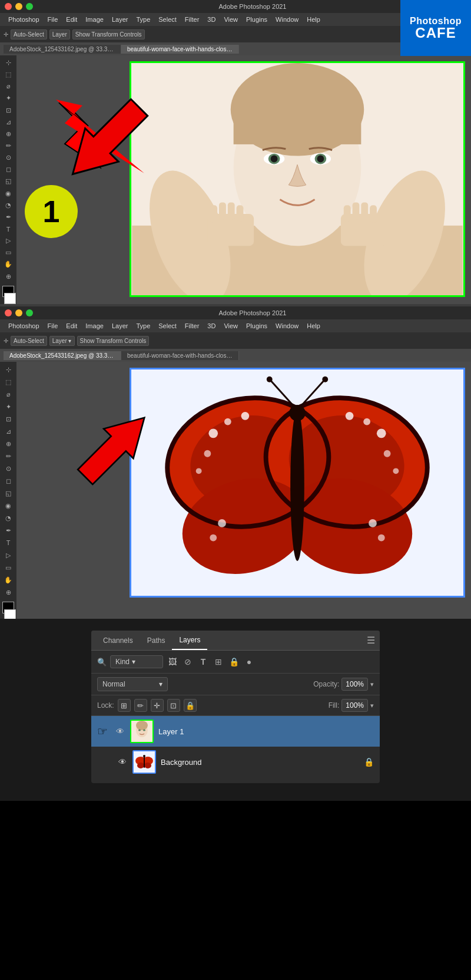 This screenshot has height=980, width=471. What do you see at coordinates (53, 326) in the screenshot?
I see `menu2-file: File` at bounding box center [53, 326].